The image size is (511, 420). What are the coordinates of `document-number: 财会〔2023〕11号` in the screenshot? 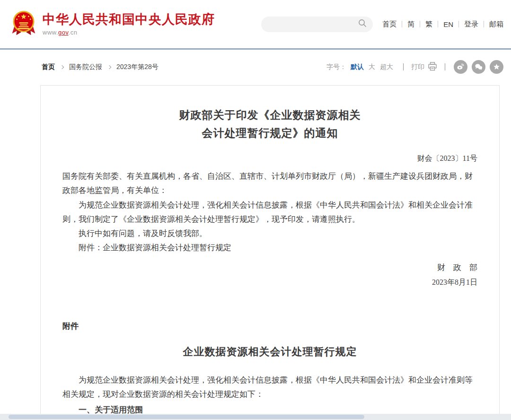 It's located at (270, 159).